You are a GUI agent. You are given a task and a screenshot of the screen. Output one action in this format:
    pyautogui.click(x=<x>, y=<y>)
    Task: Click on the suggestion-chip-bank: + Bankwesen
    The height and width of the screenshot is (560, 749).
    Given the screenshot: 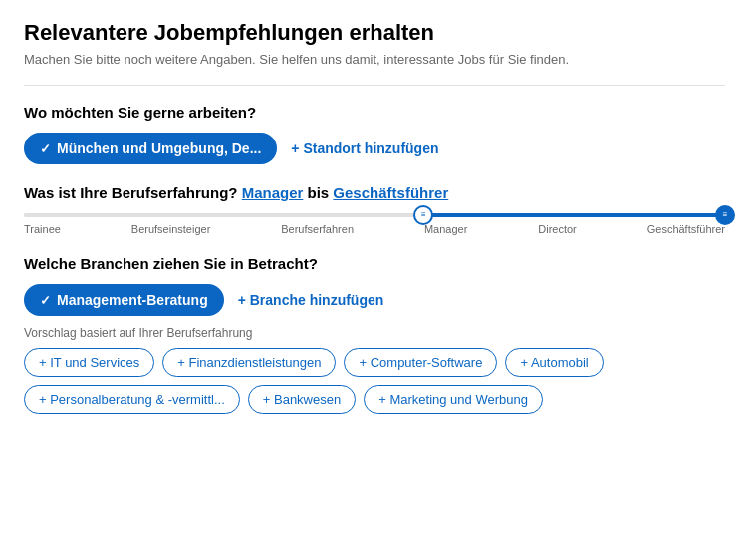 What is the action you would take?
    pyautogui.click(x=302, y=399)
    